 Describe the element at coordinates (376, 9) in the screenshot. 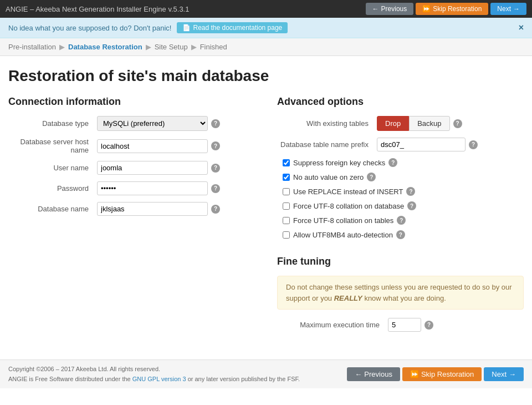

I see `arrow-left-icon: ←` at that location.